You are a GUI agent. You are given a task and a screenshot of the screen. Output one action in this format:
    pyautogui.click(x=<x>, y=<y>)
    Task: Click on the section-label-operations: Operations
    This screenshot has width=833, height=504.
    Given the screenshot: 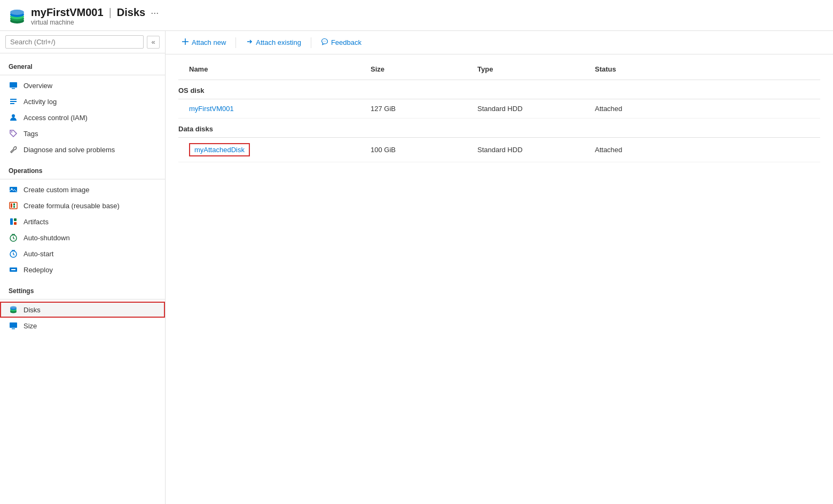 What is the action you would take?
    pyautogui.click(x=82, y=169)
    